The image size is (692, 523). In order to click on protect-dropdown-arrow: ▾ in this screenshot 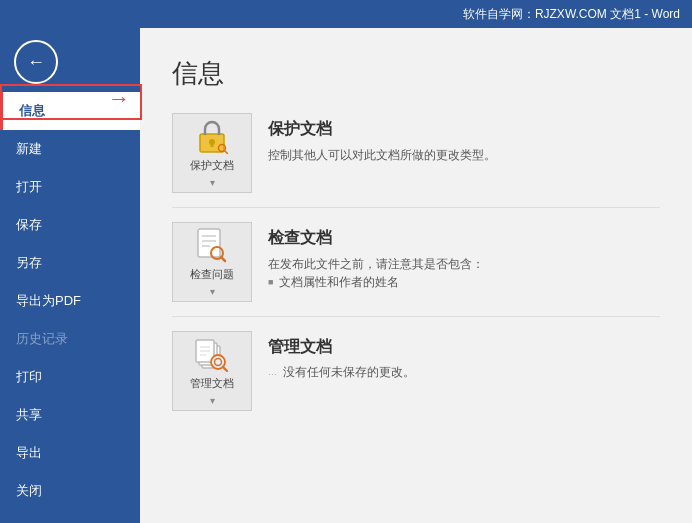, I will do `click(212, 182)`.